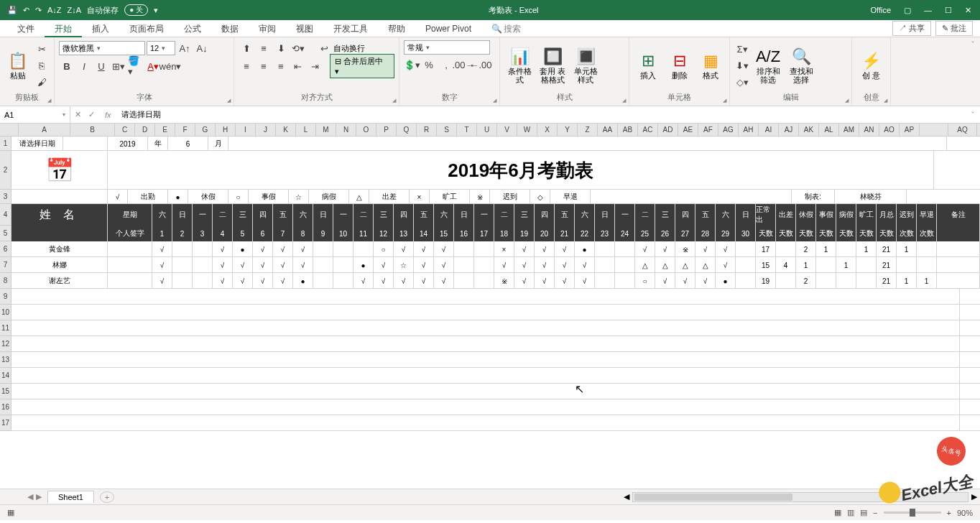 The height and width of the screenshot is (523, 980). I want to click on find-select-button: 🔍查找和选择, so click(801, 65).